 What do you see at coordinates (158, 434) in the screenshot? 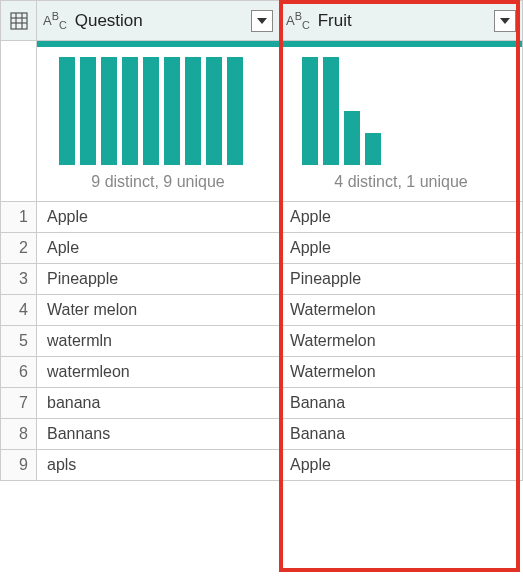
I see `cell-question: Bannans` at bounding box center [158, 434].